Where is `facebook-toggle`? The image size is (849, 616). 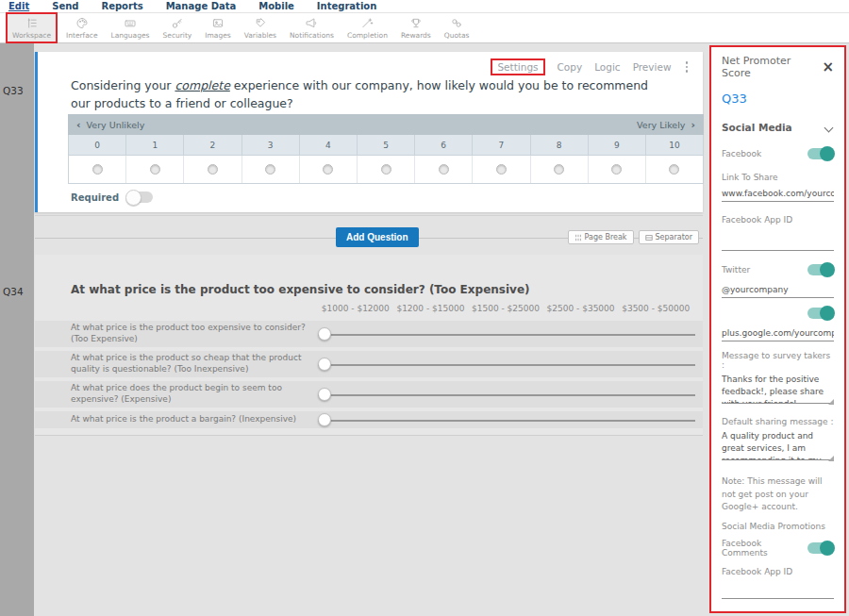
facebook-toggle is located at coordinates (821, 154).